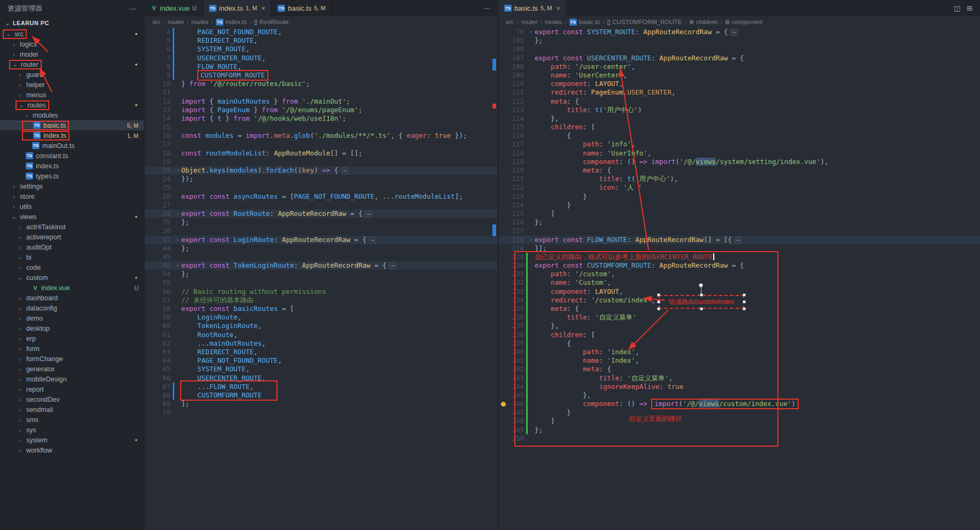  What do you see at coordinates (321, 75) in the screenshot?
I see `code-line-9: 9 CUSTOMFORM_ROUTE` at bounding box center [321, 75].